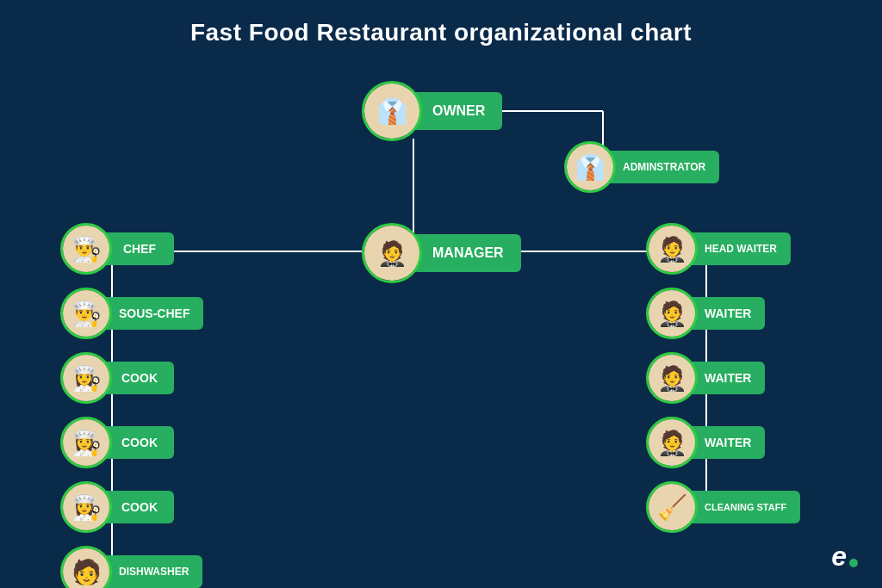 This screenshot has width=882, height=588. Describe the element at coordinates (590, 167) in the screenshot. I see `administrator-icon: 👔` at that location.